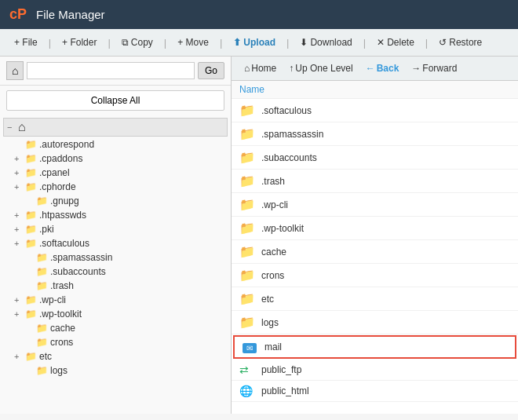 The width and height of the screenshot is (518, 420). I want to click on folder-button: + Folder, so click(79, 42).